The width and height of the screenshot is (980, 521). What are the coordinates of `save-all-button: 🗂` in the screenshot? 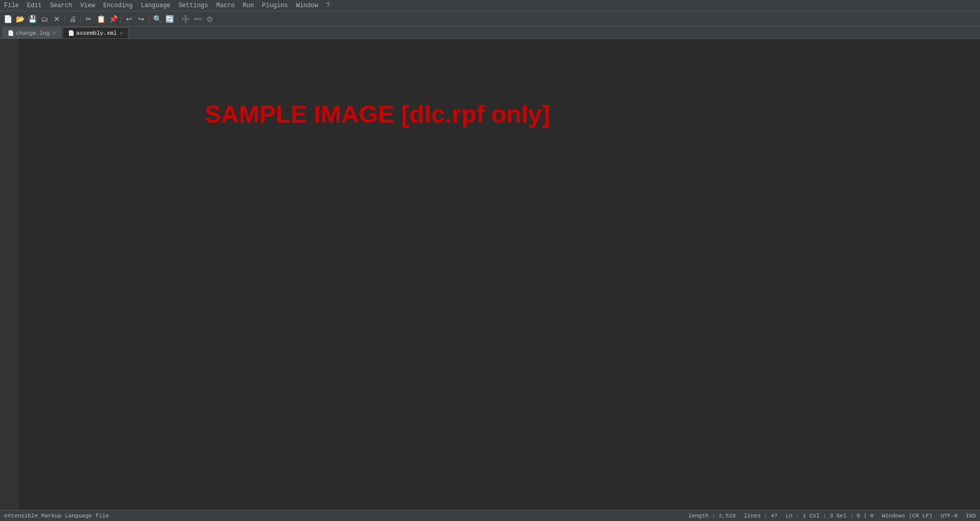 It's located at (45, 19).